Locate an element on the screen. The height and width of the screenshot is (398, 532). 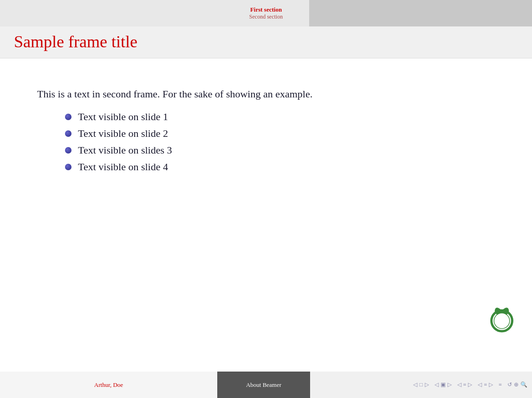
bullet-text-4: Text visible on slide 4 is located at coordinates (123, 167).